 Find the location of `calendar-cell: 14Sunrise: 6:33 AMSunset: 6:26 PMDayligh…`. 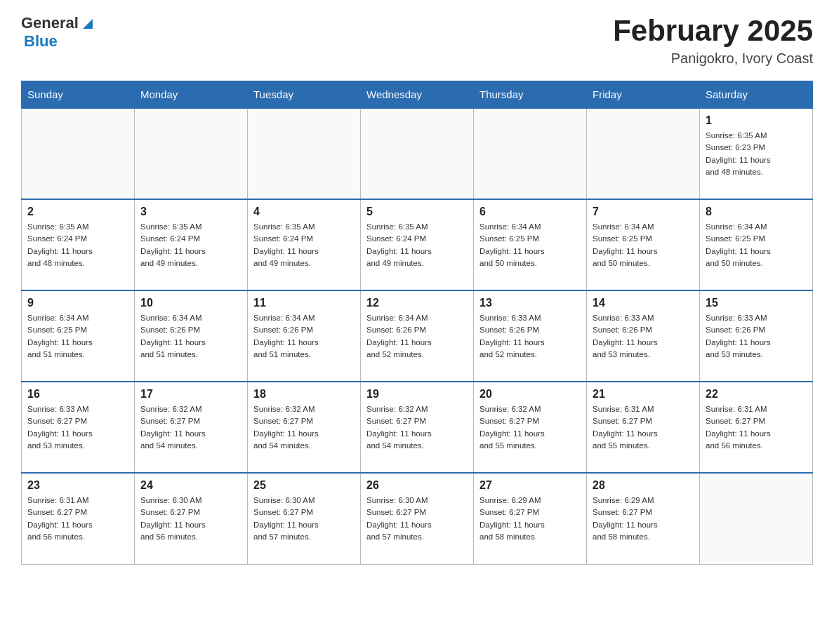

calendar-cell: 14Sunrise: 6:33 AMSunset: 6:26 PMDayligh… is located at coordinates (643, 336).